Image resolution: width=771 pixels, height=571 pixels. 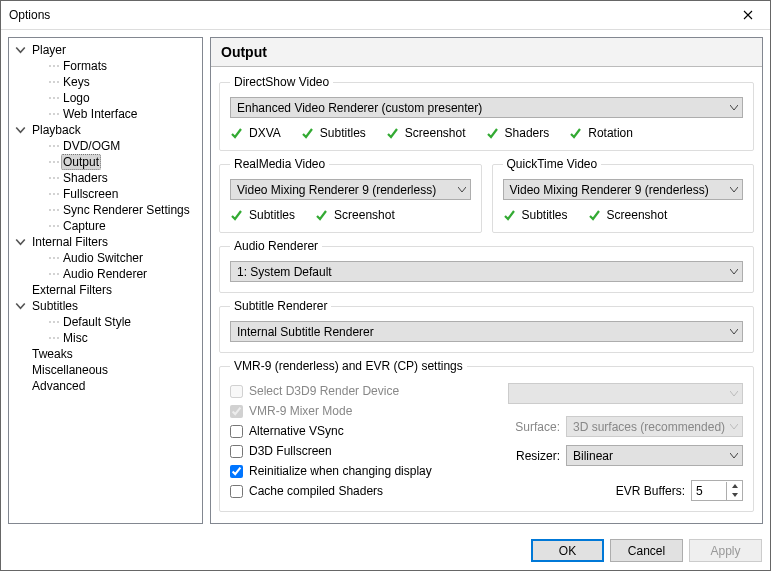 I want to click on page-title: Output, so click(x=486, y=52).